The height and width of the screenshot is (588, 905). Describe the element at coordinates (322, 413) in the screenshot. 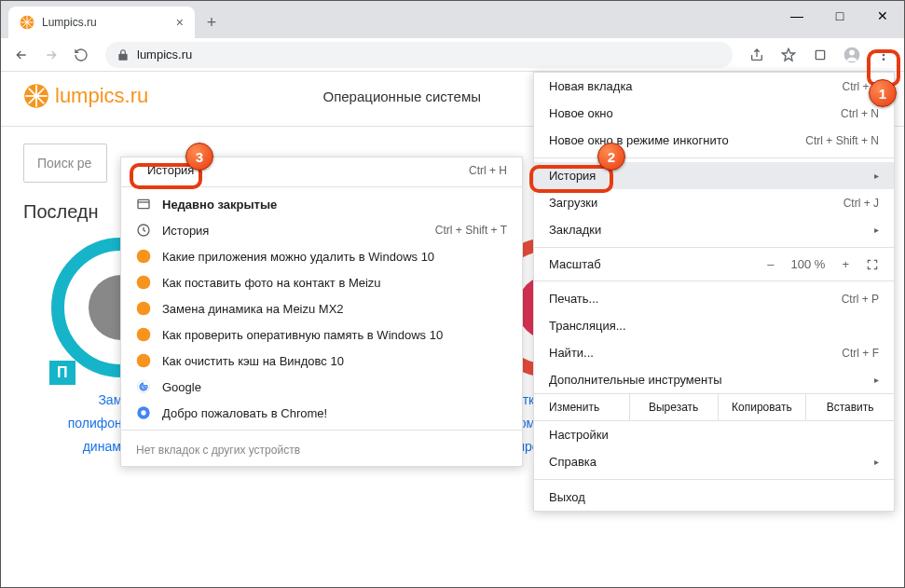

I see `history-item: Добро пожаловать в Chrome!` at that location.